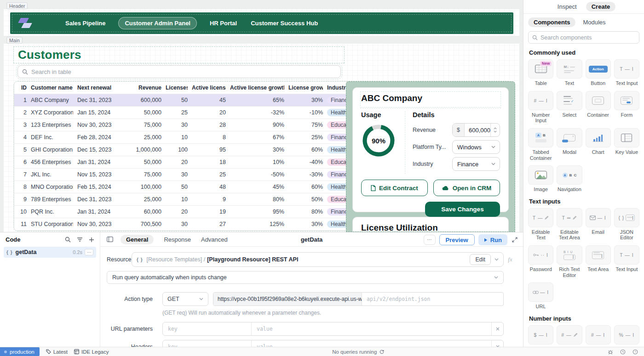  What do you see at coordinates (541, 336) in the screenshot?
I see `component-currency: $ — ICurrency` at bounding box center [541, 336].